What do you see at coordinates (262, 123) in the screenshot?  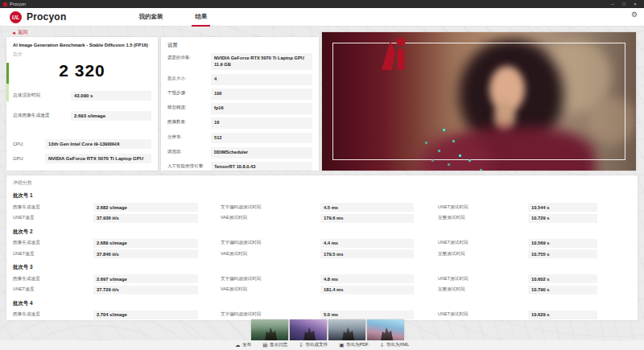 I see `setting-value: 16` at bounding box center [262, 123].